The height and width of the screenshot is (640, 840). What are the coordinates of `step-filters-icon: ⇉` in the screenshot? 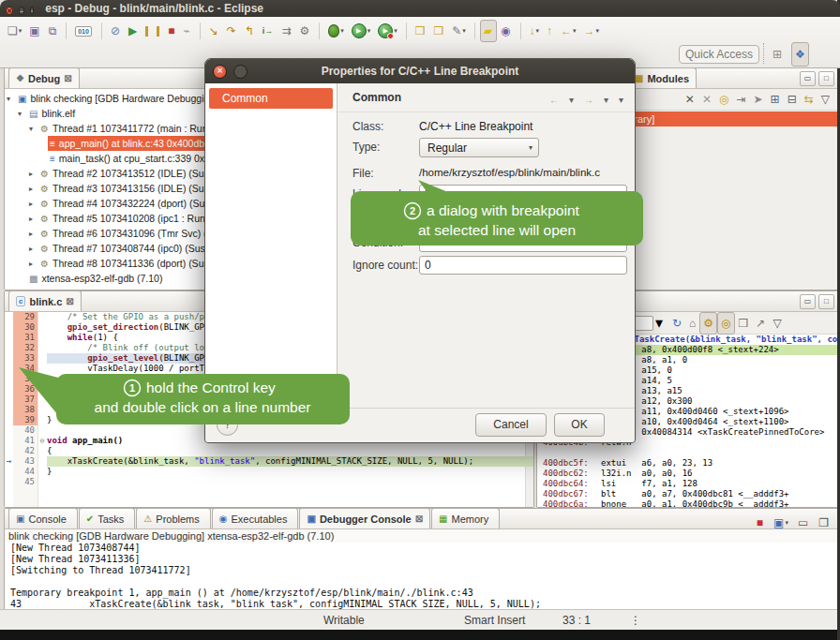 It's located at (287, 31).